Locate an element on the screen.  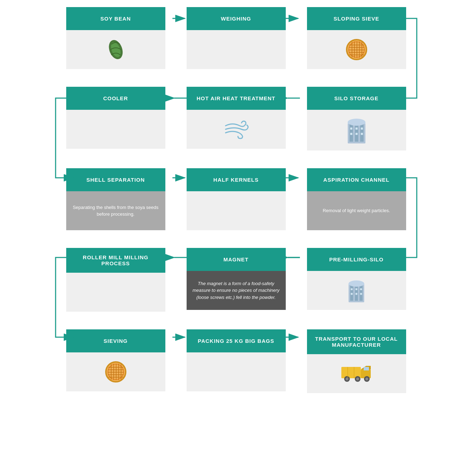
row-3: SHELL SEPARATION Separating the shells f… is located at coordinates (236, 199).